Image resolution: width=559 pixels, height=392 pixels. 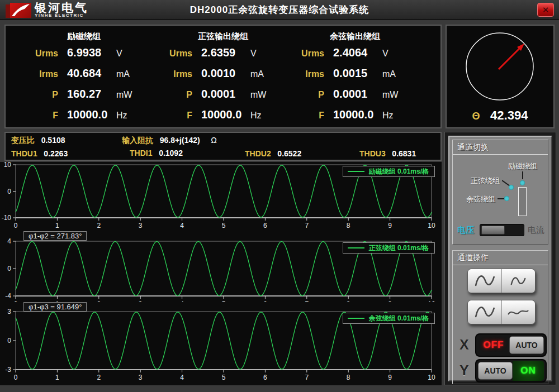 I want to click on x-auto-button: AUTO, so click(x=527, y=345).